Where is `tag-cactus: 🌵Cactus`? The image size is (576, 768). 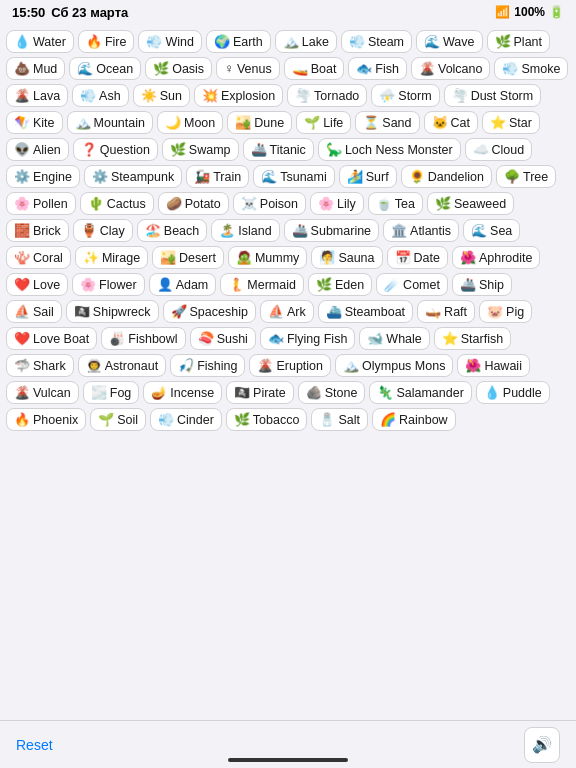 tag-cactus: 🌵Cactus is located at coordinates (117, 204).